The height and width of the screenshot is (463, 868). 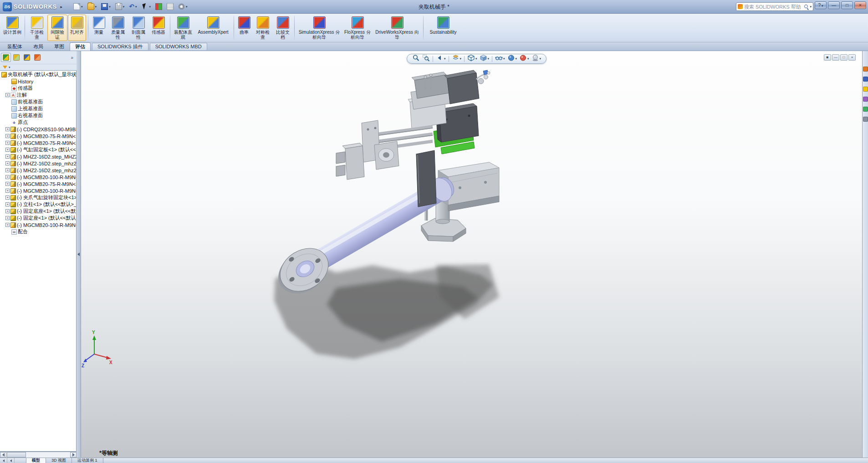 I want to click on appearances-scenes-icon, so click(x=865, y=109).